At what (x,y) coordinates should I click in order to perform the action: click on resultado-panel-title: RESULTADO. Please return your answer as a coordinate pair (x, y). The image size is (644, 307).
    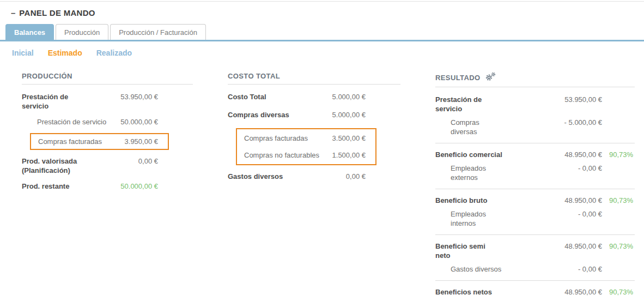
    Looking at the image, I should click on (535, 77).